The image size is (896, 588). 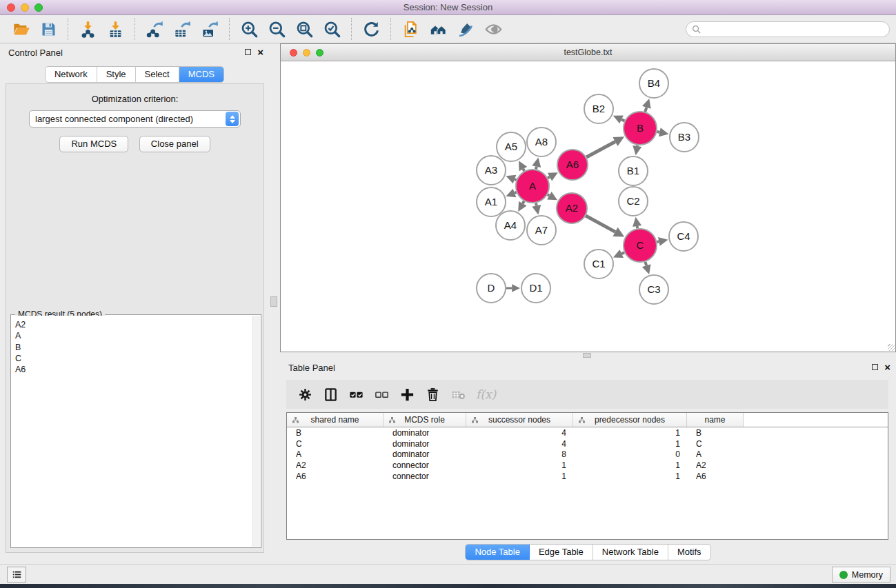 I want to click on function-builder-button: f(x), so click(x=486, y=394).